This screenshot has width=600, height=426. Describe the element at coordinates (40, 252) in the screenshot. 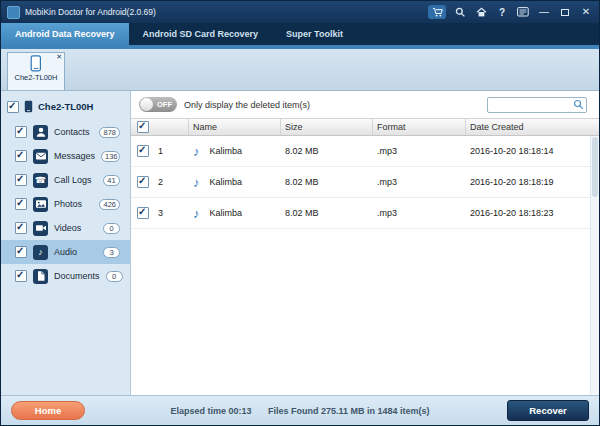

I see `audio-icon: ♪` at that location.